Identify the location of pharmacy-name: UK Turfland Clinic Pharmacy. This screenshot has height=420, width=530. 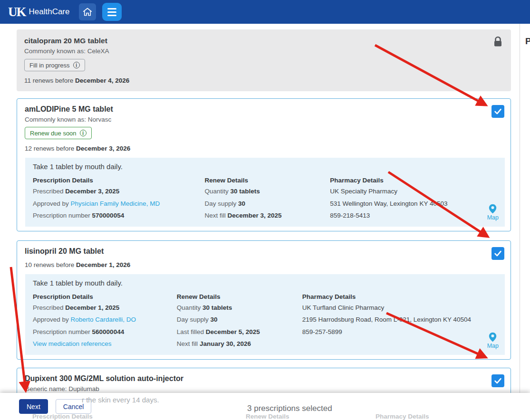
(400, 308).